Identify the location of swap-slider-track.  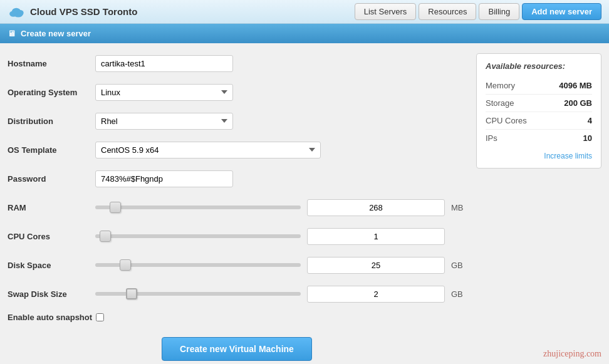
(198, 294).